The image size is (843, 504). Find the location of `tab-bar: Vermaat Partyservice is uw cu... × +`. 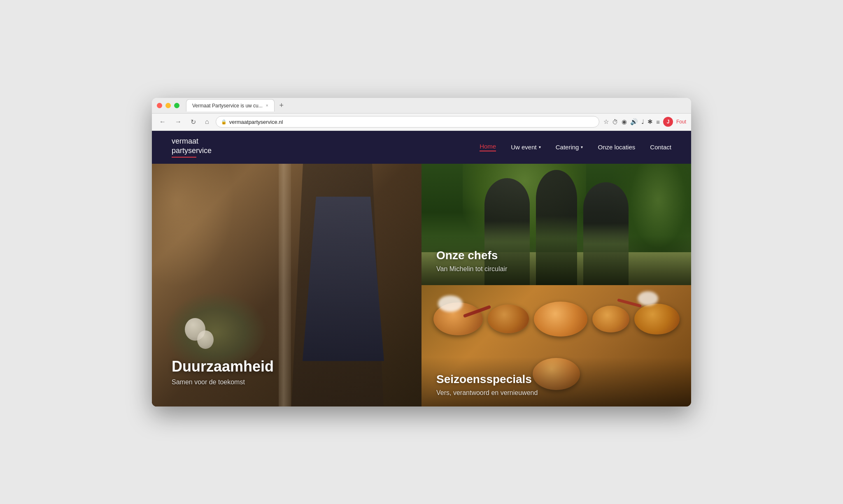

tab-bar: Vermaat Partyservice is uw cu... × + is located at coordinates (436, 105).